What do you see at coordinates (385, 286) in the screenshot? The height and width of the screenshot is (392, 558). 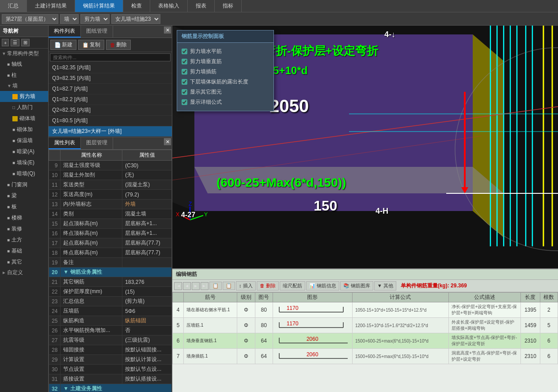 I see `other-btn: ▼ 其他` at bounding box center [385, 286].